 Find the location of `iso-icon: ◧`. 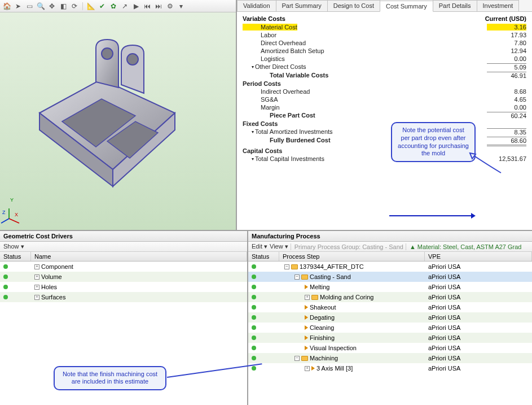

iso-icon: ◧ is located at coordinates (63, 6).